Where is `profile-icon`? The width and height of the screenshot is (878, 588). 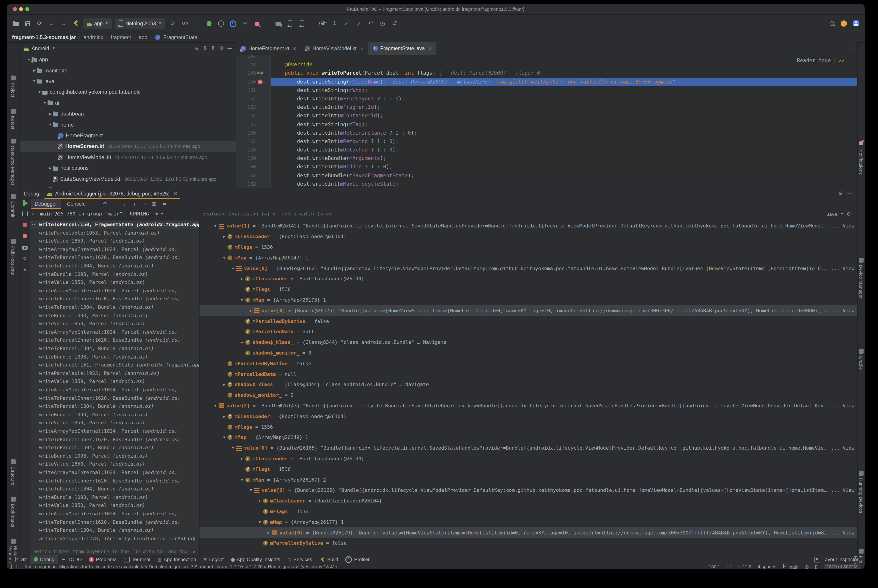
profile-icon is located at coordinates (233, 23).